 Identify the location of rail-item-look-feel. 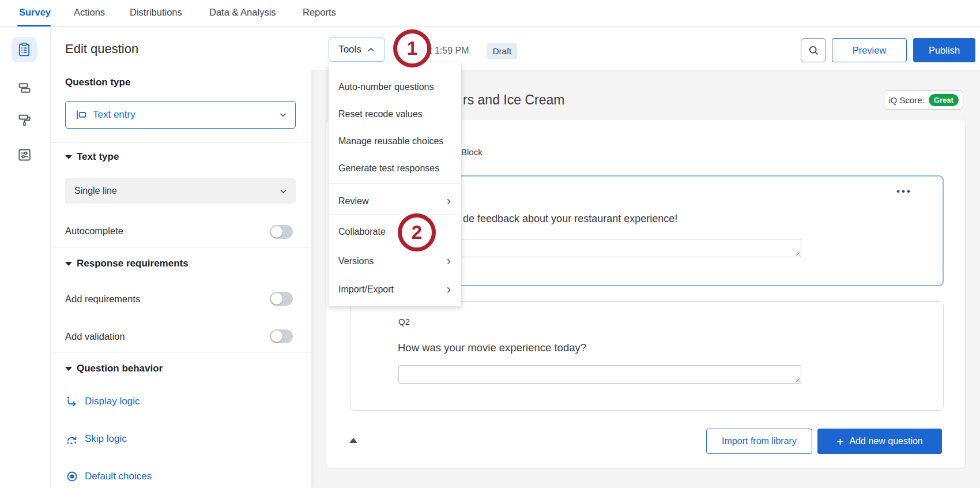
(24, 120).